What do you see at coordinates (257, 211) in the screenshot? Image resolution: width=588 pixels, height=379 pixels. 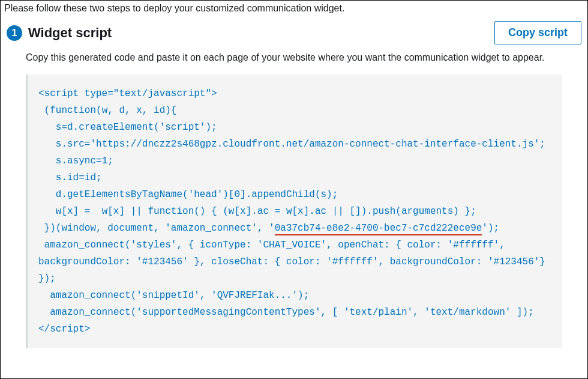 I see `code-line: w[x] = w[x] || function() { (w[x].ac = w…` at bounding box center [257, 211].